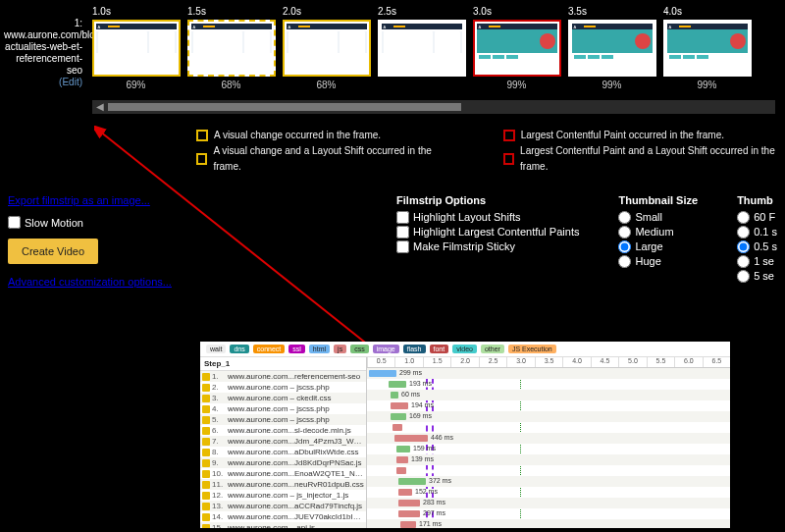  I want to click on waterfall-cat: font, so click(440, 349).